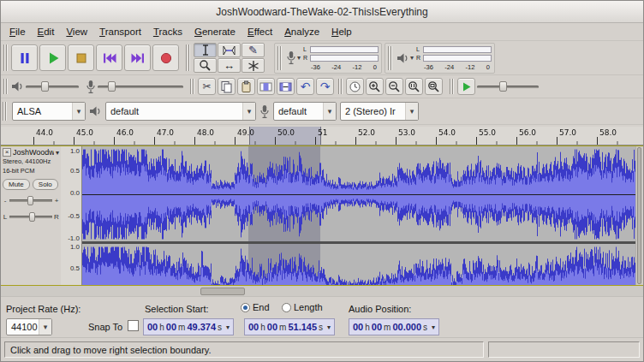 This screenshot has width=644, height=362. Describe the element at coordinates (52, 86) in the screenshot. I see `playback-volume-slider` at that location.